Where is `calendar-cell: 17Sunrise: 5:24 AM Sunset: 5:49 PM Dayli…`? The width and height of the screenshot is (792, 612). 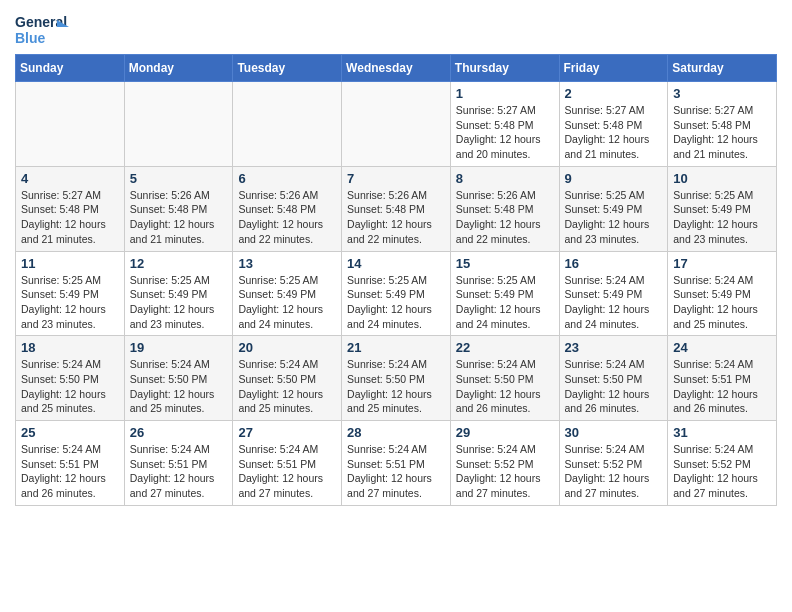 calendar-cell: 17Sunrise: 5:24 AM Sunset: 5:49 PM Dayli… is located at coordinates (722, 294).